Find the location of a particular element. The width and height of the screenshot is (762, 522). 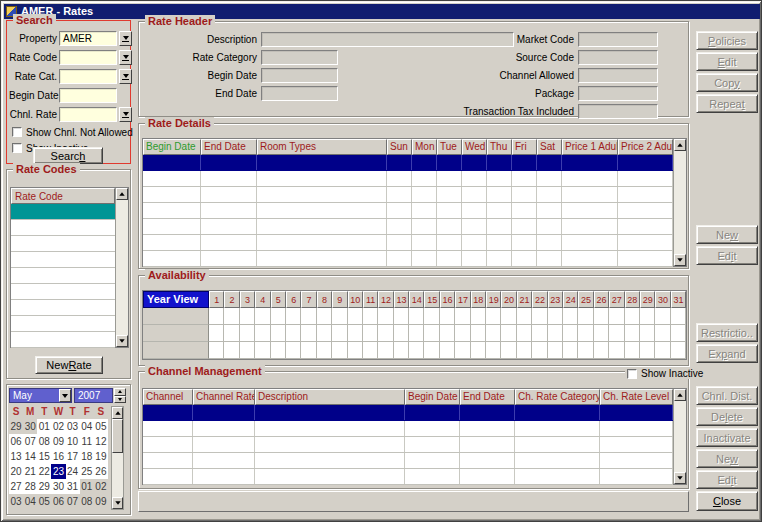

calendar-day: 24 is located at coordinates (73, 472).